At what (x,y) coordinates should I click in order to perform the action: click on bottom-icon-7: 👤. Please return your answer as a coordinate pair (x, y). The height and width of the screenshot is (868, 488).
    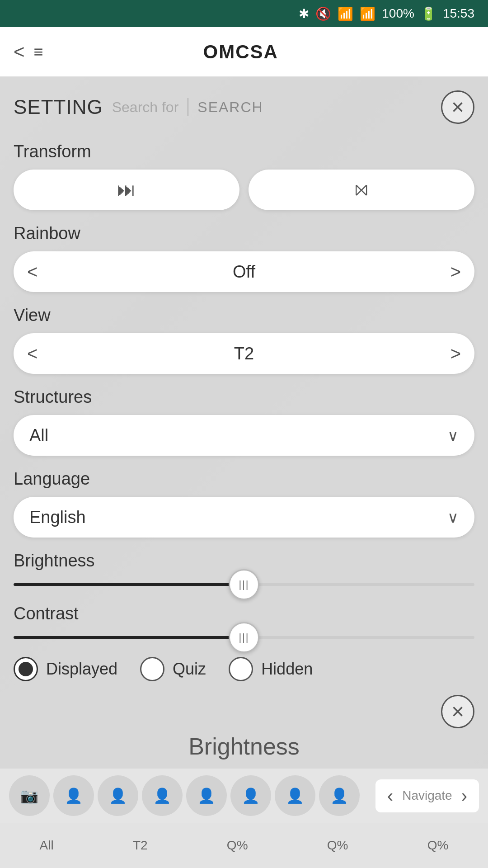
    Looking at the image, I should click on (295, 796).